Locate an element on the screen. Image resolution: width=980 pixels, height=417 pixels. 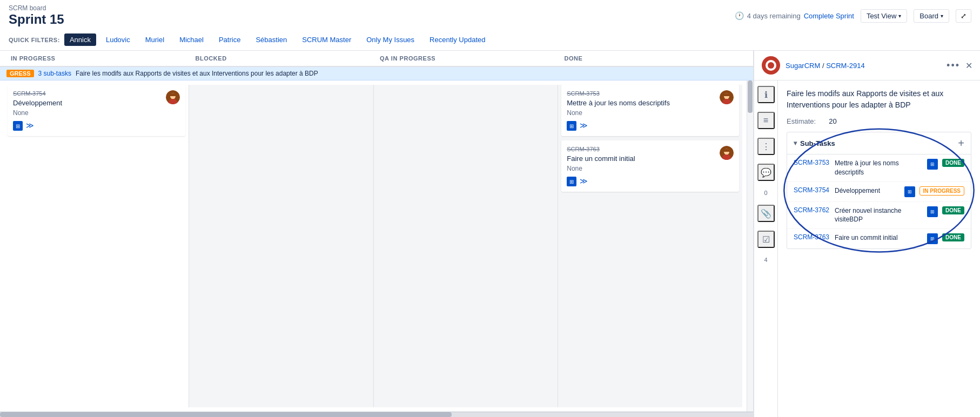
status-badge-3754: IN PROGRESS is located at coordinates (942, 191).